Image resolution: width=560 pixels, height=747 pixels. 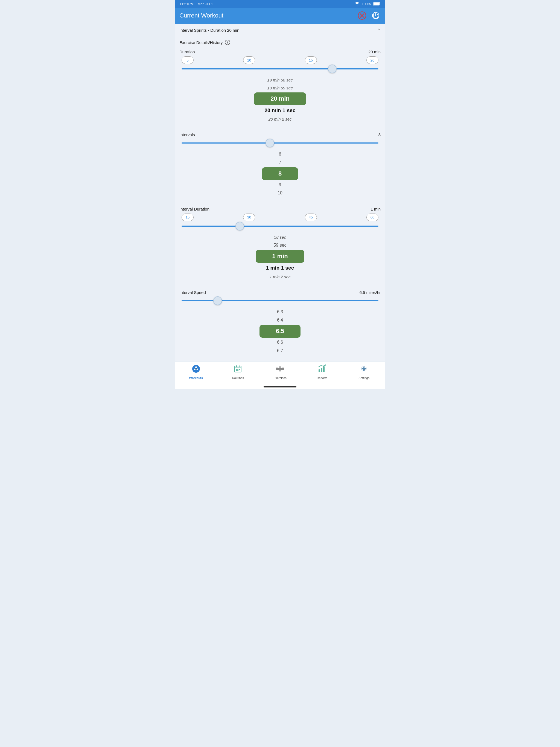 I want to click on interval-dur-tick-4: 60, so click(x=372, y=217).